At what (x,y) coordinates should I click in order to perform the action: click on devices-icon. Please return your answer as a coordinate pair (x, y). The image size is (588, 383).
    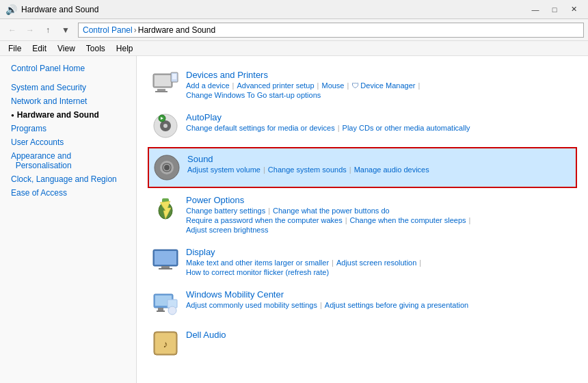
    Looking at the image, I should click on (165, 83).